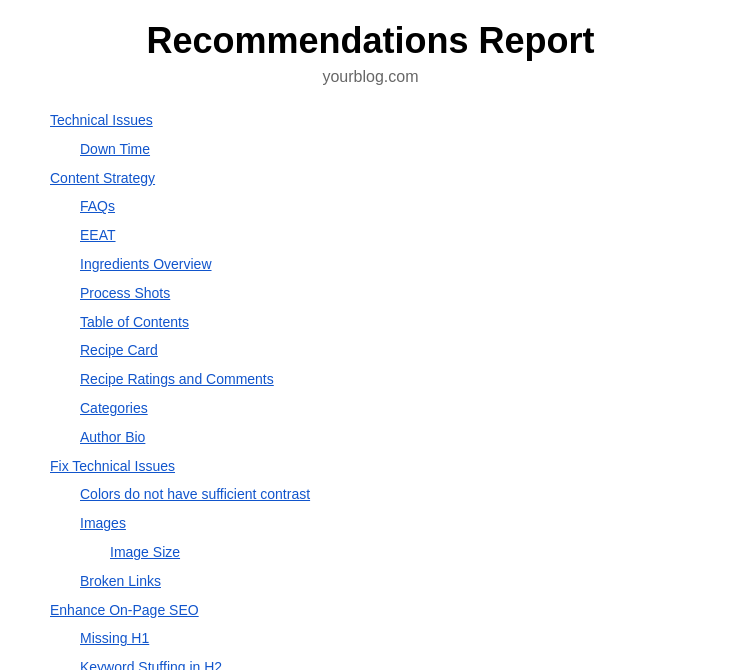  What do you see at coordinates (376, 264) in the screenshot?
I see `toc-item: Ingredients Overview` at bounding box center [376, 264].